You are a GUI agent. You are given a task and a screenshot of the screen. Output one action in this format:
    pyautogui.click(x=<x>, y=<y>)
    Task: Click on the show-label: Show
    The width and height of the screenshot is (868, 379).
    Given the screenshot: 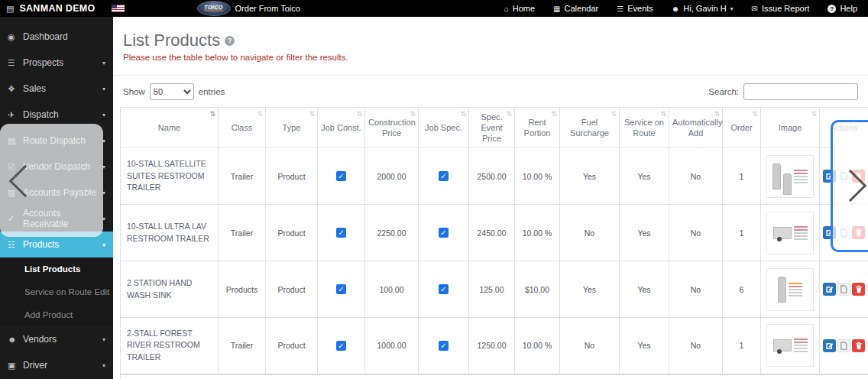 What is the action you would take?
    pyautogui.click(x=134, y=92)
    